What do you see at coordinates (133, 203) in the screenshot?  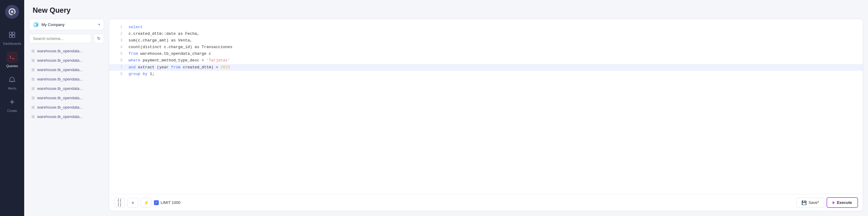 I see `format-button: ≡` at bounding box center [133, 203].